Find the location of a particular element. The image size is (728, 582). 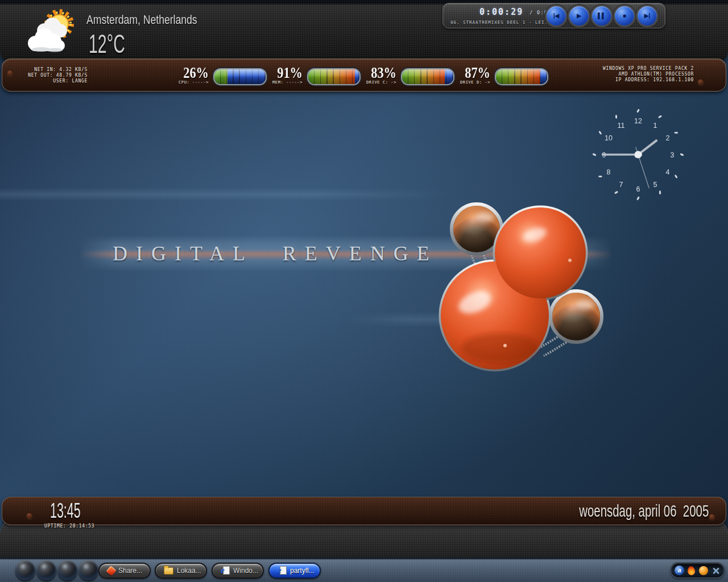

memory-usage-bar is located at coordinates (334, 77).